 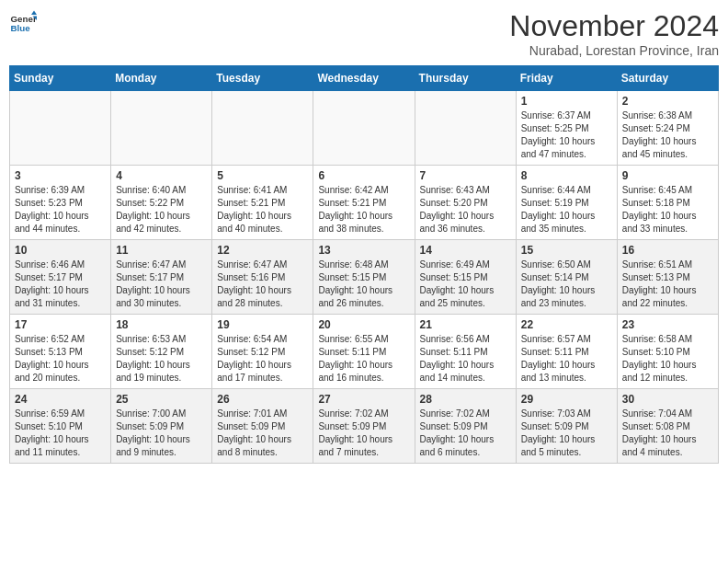 I want to click on day-info: Sunrise: 6:44 AM Sunset: 5:19 PM Dayligh…, so click(x=566, y=210).